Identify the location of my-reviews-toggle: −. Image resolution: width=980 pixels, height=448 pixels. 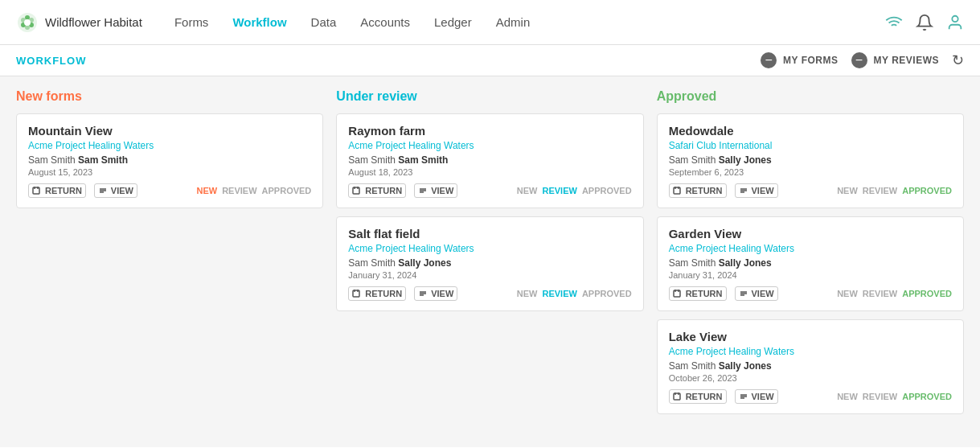
(859, 60).